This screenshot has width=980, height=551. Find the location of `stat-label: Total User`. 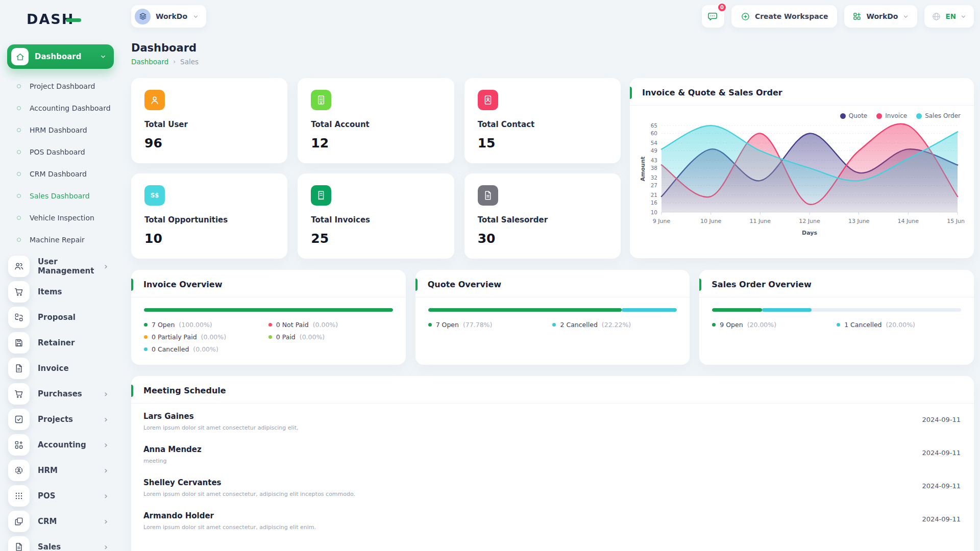

stat-label: Total User is located at coordinates (209, 124).